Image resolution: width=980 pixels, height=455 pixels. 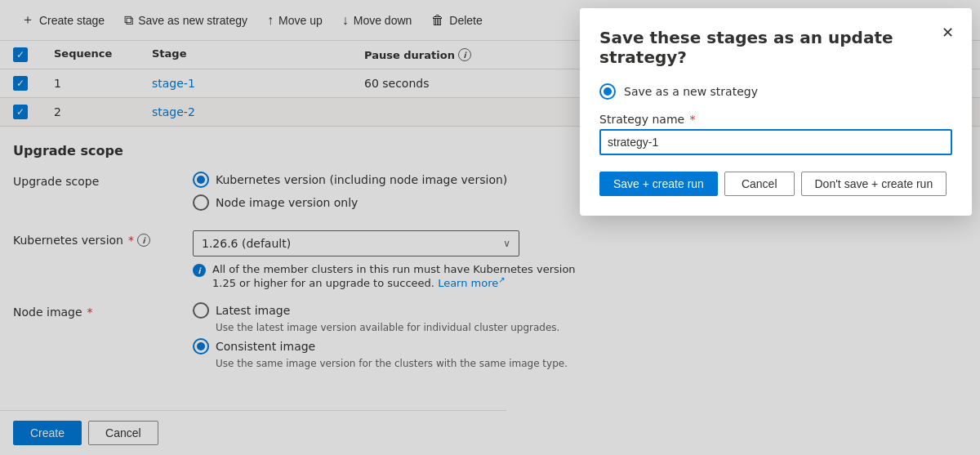 I want to click on dialog-close-button: ✕, so click(x=947, y=33).